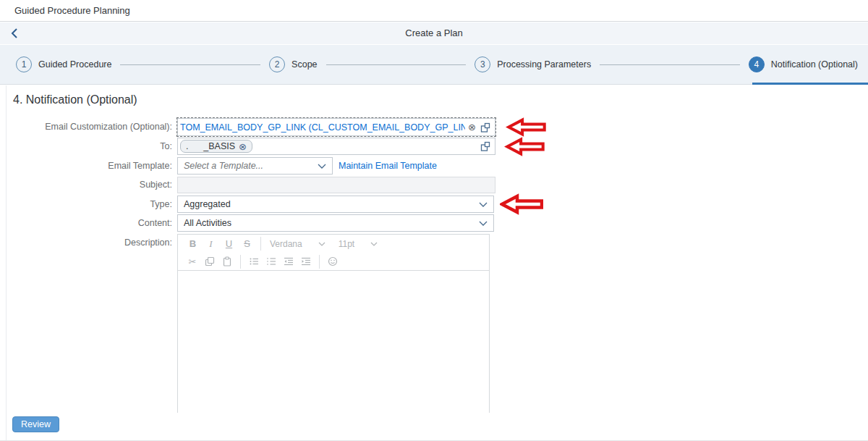 The height and width of the screenshot is (441, 868). What do you see at coordinates (522, 204) in the screenshot?
I see `annotation-arrow-type` at bounding box center [522, 204].